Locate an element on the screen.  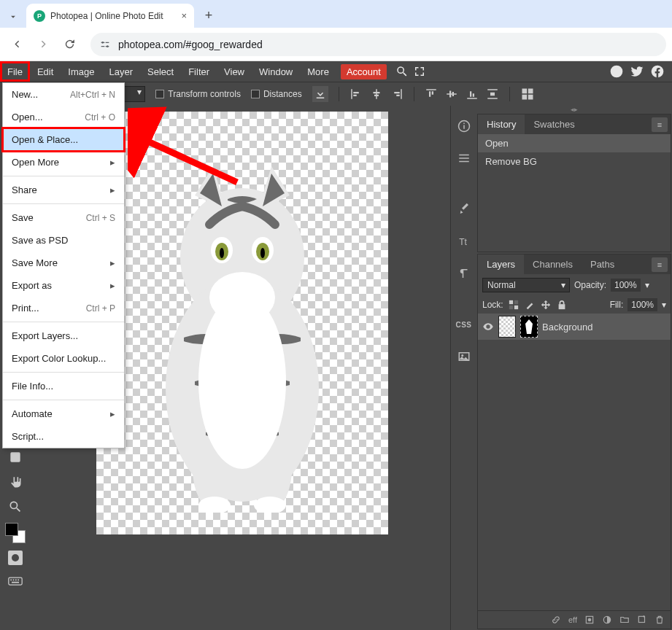
align-bottom-icon is located at coordinates (472, 94).